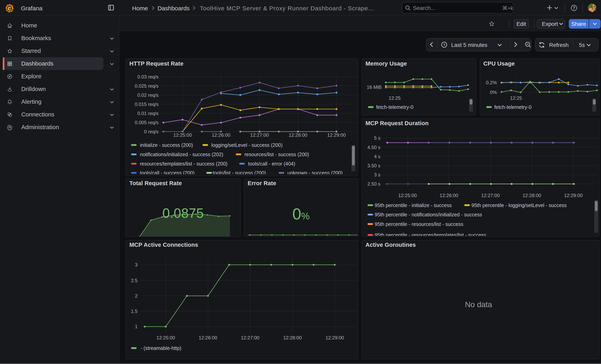  What do you see at coordinates (419, 224) in the screenshot?
I see `svg-text:95th percentile - resources/li: 95th percentile - resources/list - succe…` at bounding box center [419, 224].